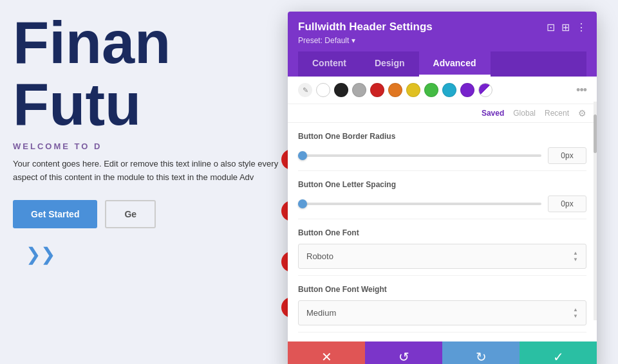  Describe the element at coordinates (442, 233) in the screenshot. I see `font-label: Button One Font` at that location.